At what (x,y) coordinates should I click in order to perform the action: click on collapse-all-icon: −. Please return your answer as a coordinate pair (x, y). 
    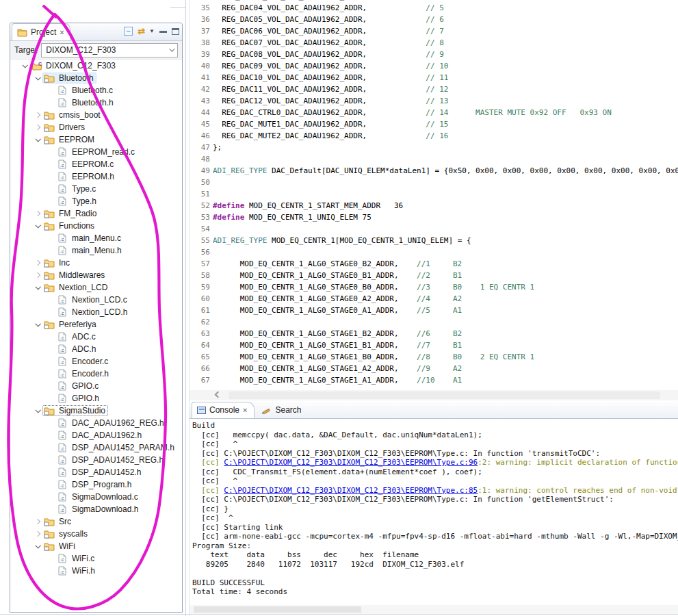
    Looking at the image, I should click on (129, 31).